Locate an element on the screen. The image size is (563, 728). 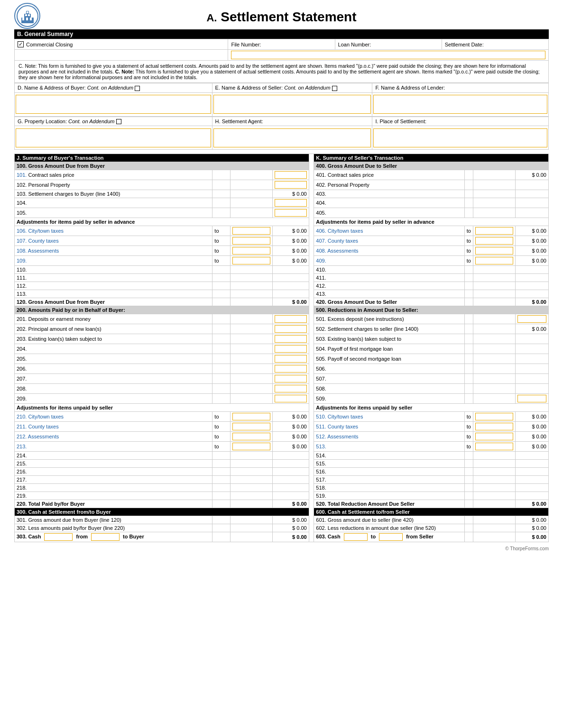
seller-address-input is located at coordinates (292, 104).